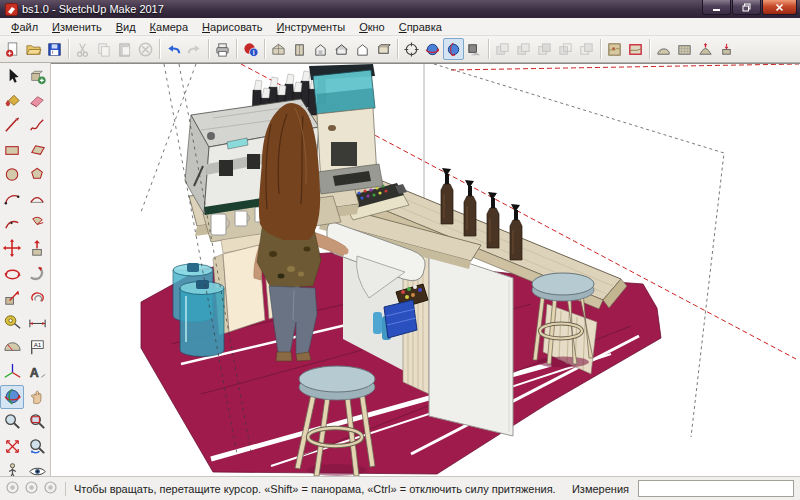 Image resolution: width=800 pixels, height=500 pixels. What do you see at coordinates (12, 397) in the screenshot?
I see `orbit-tool` at bounding box center [12, 397].